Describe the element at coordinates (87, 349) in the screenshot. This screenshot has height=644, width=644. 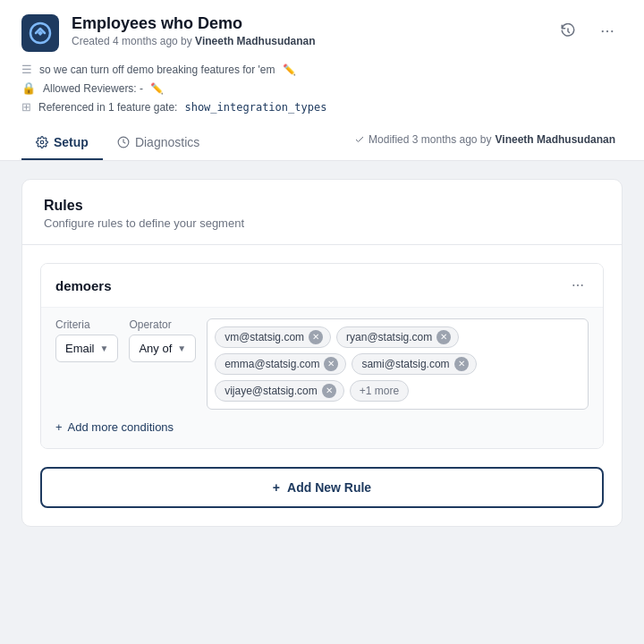
I see `criteria-dropdown: Email ▼` at that location.